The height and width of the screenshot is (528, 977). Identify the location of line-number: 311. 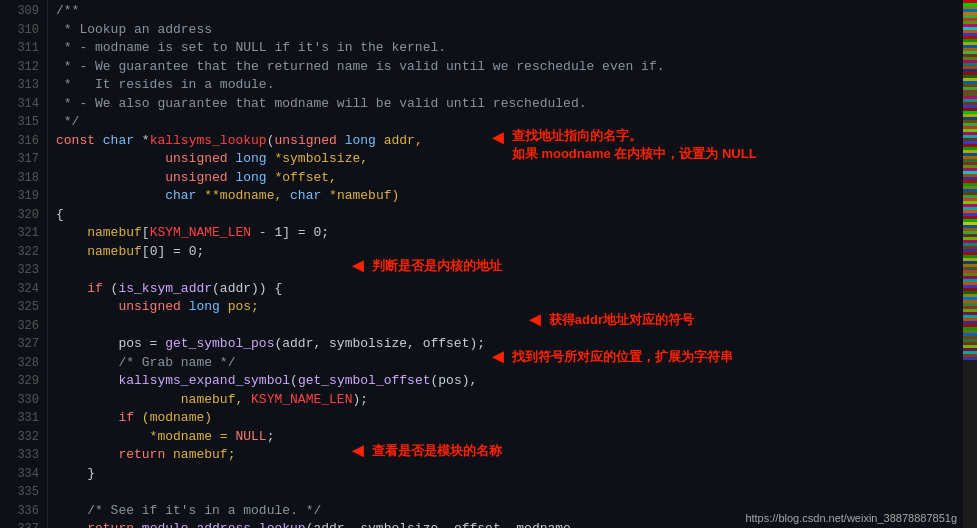
(22, 48).